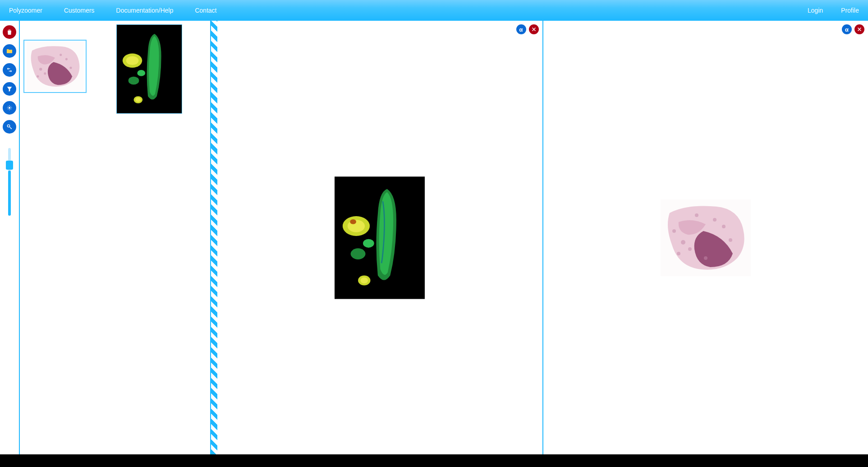 The height and width of the screenshot is (467, 868). I want to click on footer-bar, so click(434, 461).